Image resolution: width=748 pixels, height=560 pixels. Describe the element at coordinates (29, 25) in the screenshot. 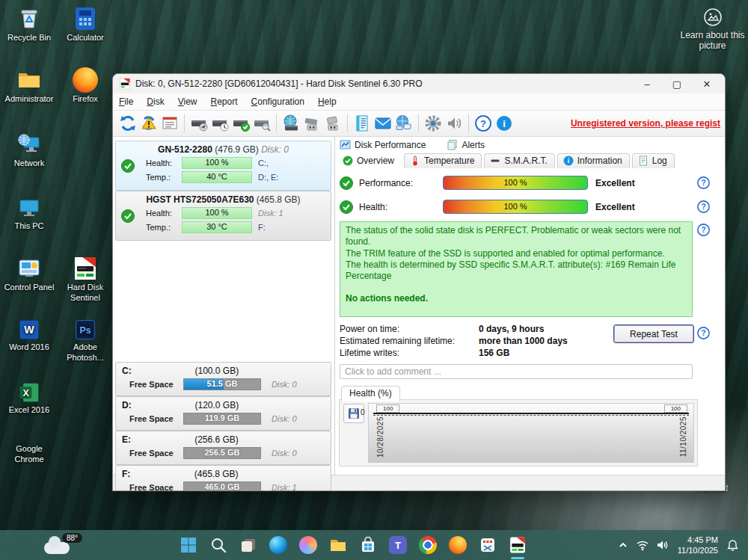

I see `desktop-icon-recycle-bin: Recycle Bin` at that location.